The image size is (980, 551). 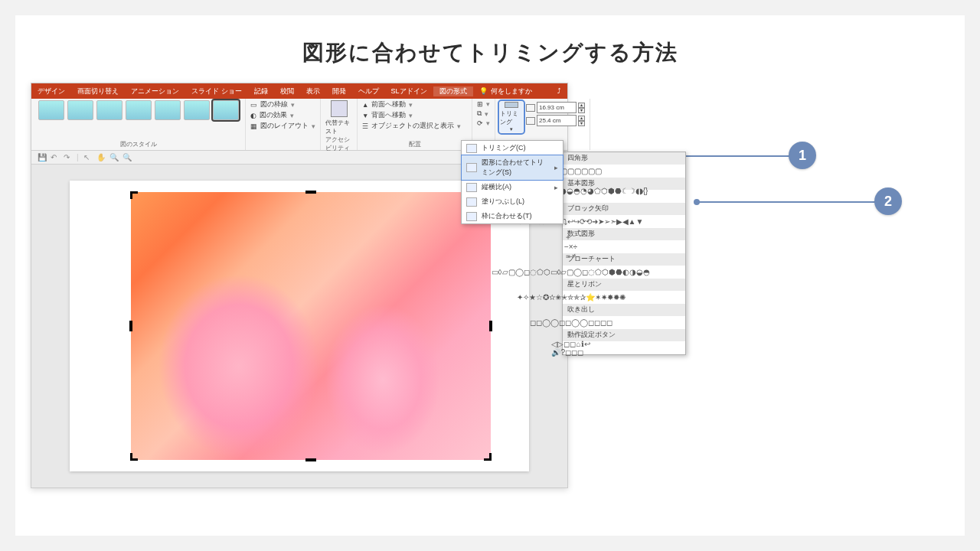 I want to click on picture-border: ▭図の枠線, so click(x=273, y=105).